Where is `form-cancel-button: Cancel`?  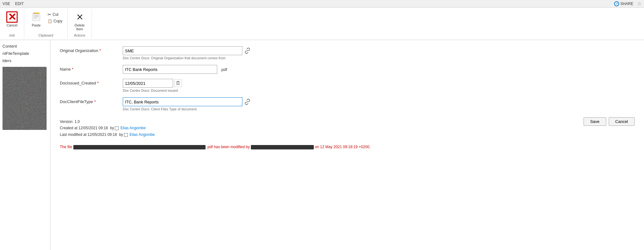
form-cancel-button: Cancel is located at coordinates (622, 122).